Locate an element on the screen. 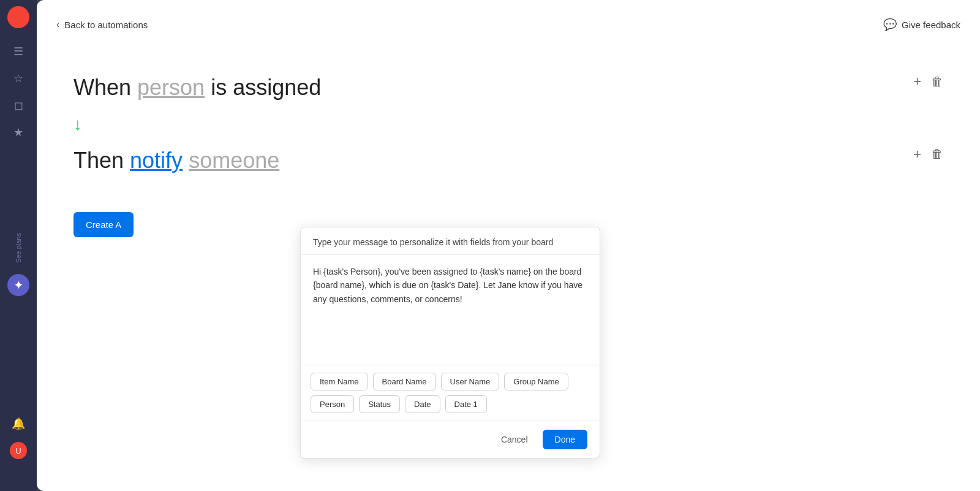 The width and height of the screenshot is (980, 491). then-add-icon: + is located at coordinates (918, 154).